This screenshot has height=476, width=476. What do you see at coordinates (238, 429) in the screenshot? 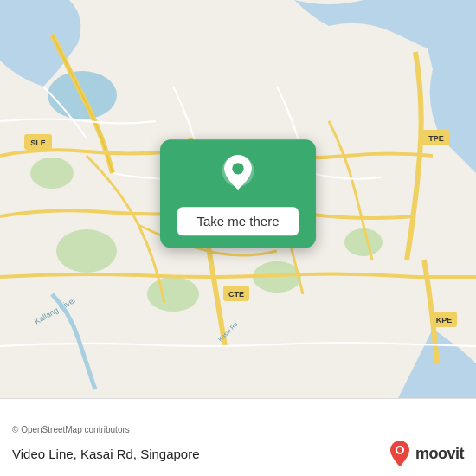
I see `attribution-text: © OpenStreetMap contributors` at bounding box center [238, 429].